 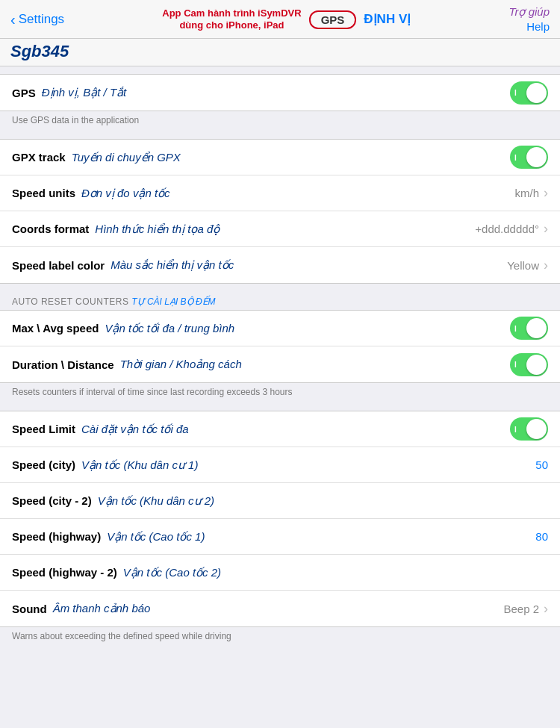 I want to click on sound-chevron-icon: ›, so click(x=546, y=609).